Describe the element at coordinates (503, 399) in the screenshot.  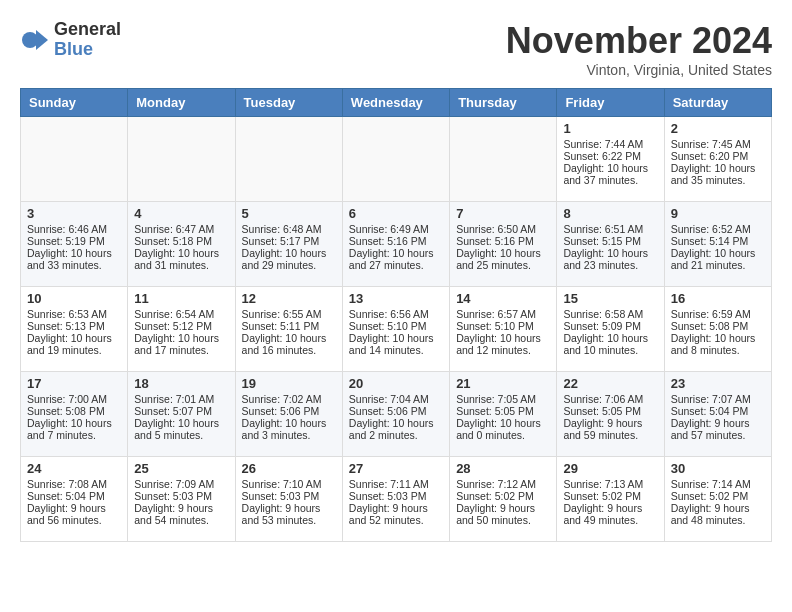
I see `day-info-line: Sunrise: 7:05 AM` at that location.